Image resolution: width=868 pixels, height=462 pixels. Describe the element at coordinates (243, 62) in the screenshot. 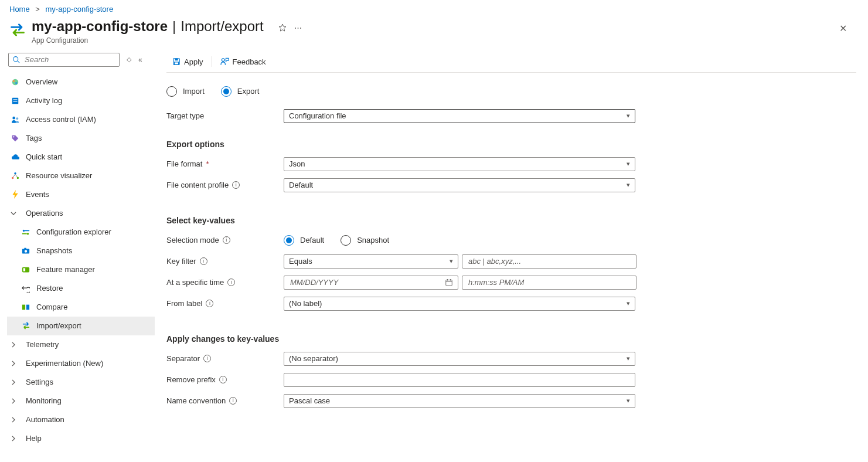

I see `feedback-button: Feedback` at that location.